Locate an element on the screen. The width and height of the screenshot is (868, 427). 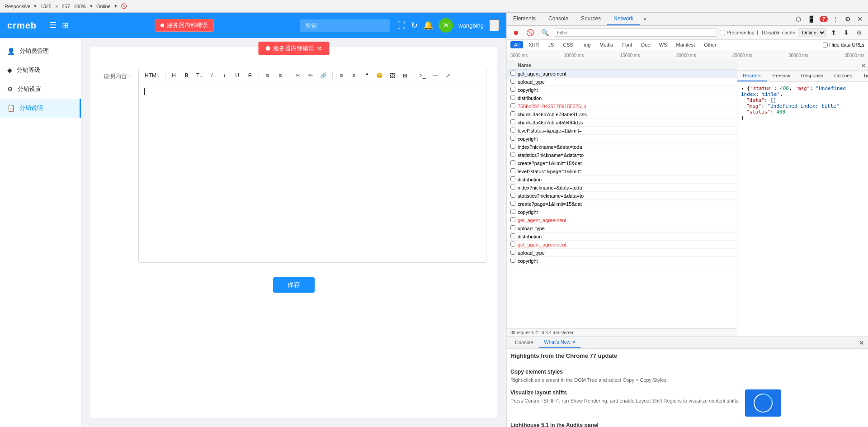
settings-cog: ⚙ is located at coordinates (859, 33).